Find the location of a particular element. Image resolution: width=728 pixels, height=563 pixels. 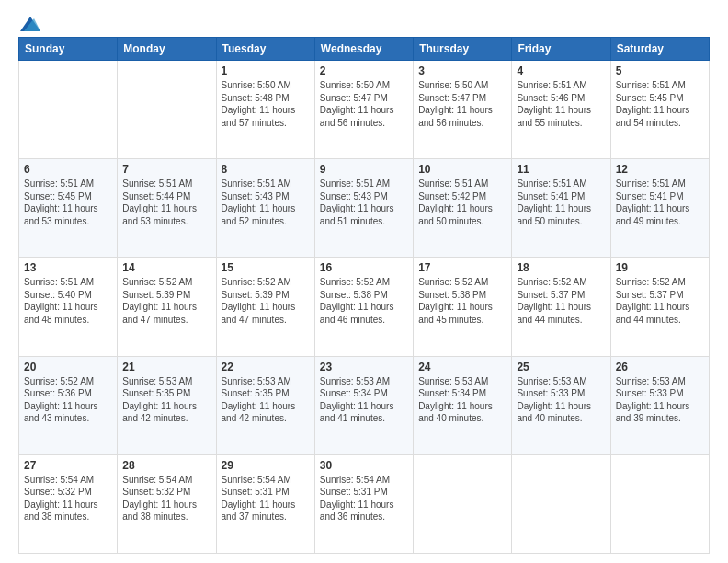

day-header-tuesday: Tuesday is located at coordinates (265, 50).